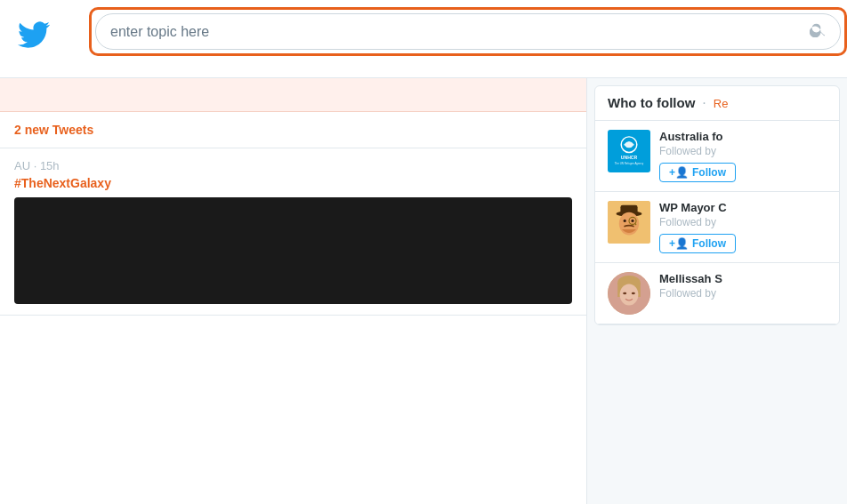 This screenshot has width=847, height=504. Describe the element at coordinates (717, 103) in the screenshot. I see `who-to-follow-header: Who to follow · Re` at that location.